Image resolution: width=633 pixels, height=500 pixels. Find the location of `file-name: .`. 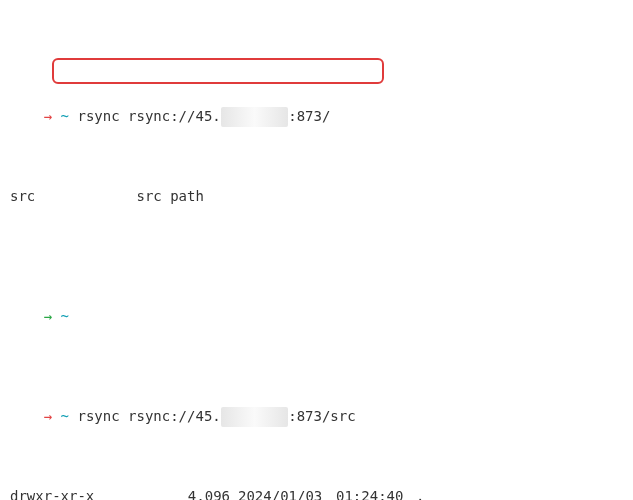

file-name: . is located at coordinates (420, 493).